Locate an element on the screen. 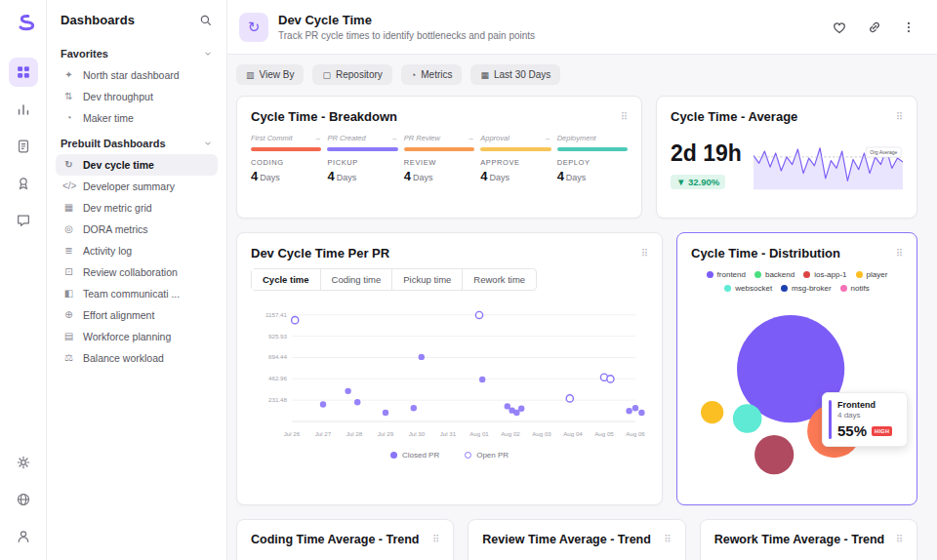 The height and width of the screenshot is (560, 937). sidebar-item-developer-summary: </> Developer summary is located at coordinates (137, 186).